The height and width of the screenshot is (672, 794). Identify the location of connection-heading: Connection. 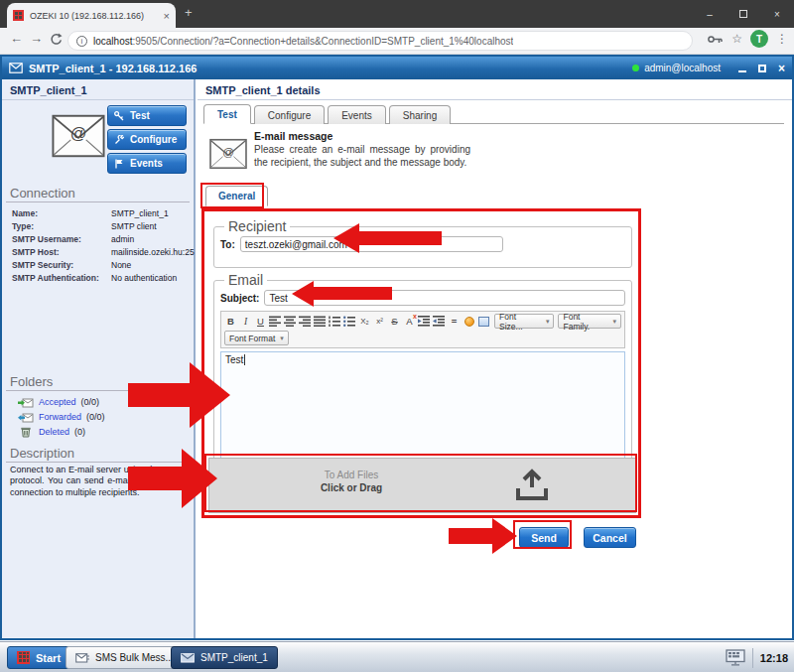
(97, 194).